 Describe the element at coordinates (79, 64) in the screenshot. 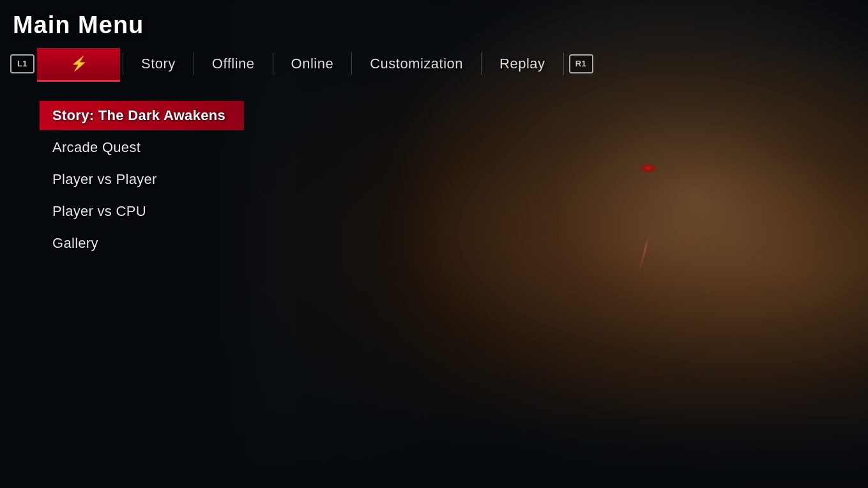

I see `nav-active-icon-tab: ⚡` at that location.